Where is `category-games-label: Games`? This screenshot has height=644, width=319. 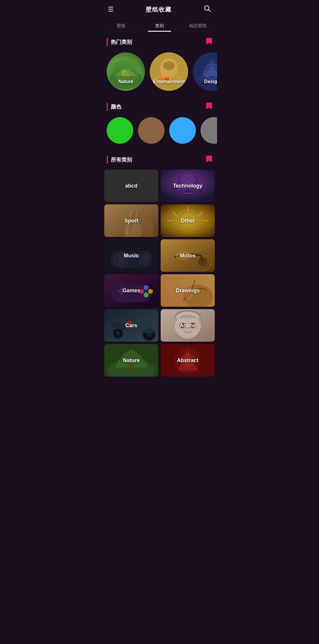 category-games-label: Games is located at coordinates (131, 290).